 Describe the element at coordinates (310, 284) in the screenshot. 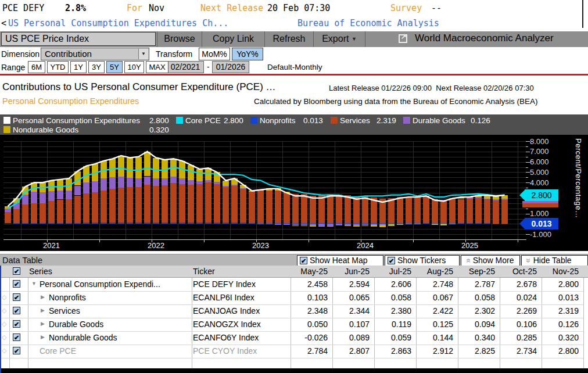

I see `value-cell: 2.458` at that location.